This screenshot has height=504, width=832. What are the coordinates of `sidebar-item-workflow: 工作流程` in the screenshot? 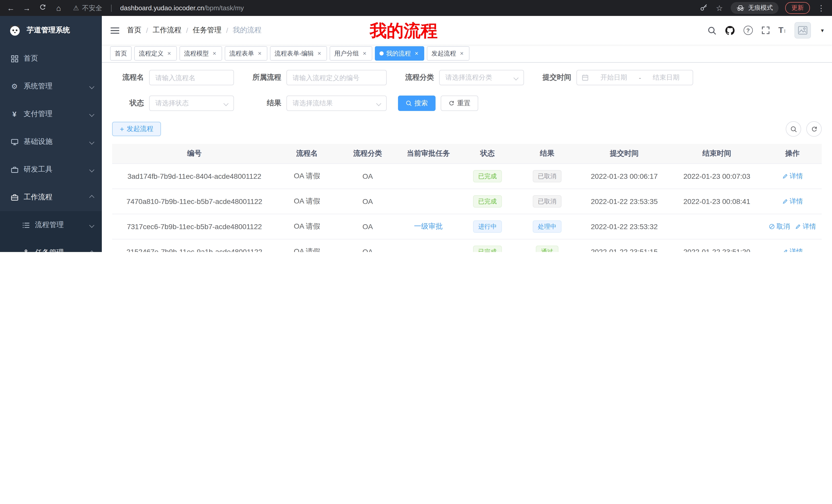 It's located at (51, 197).